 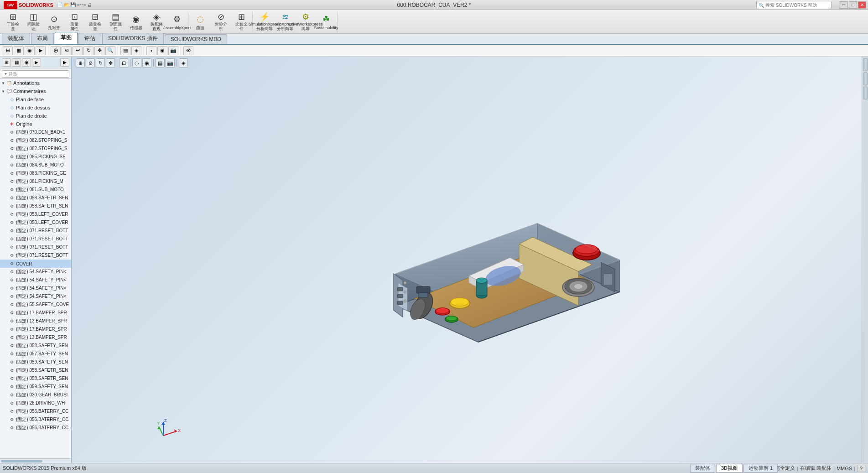 I want to click on tree-item-origine: ✚ Origine, so click(x=36, y=124).